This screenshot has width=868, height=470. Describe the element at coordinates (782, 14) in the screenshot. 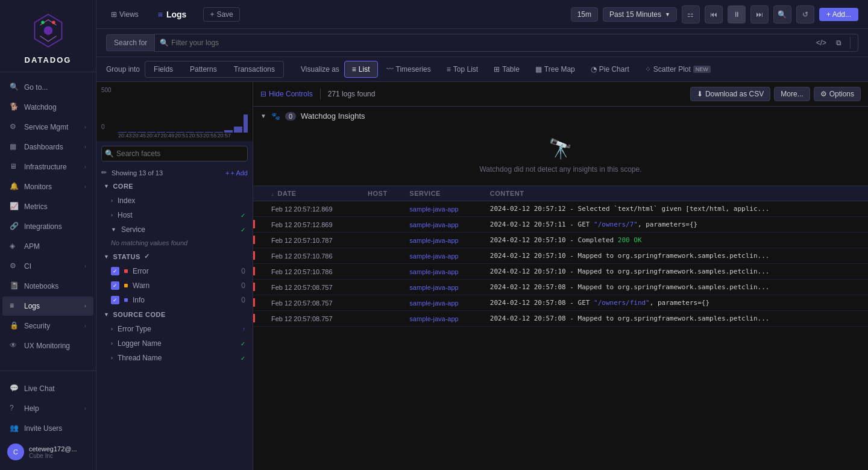

I see `search-logs-icon-btn: 🔍` at that location.